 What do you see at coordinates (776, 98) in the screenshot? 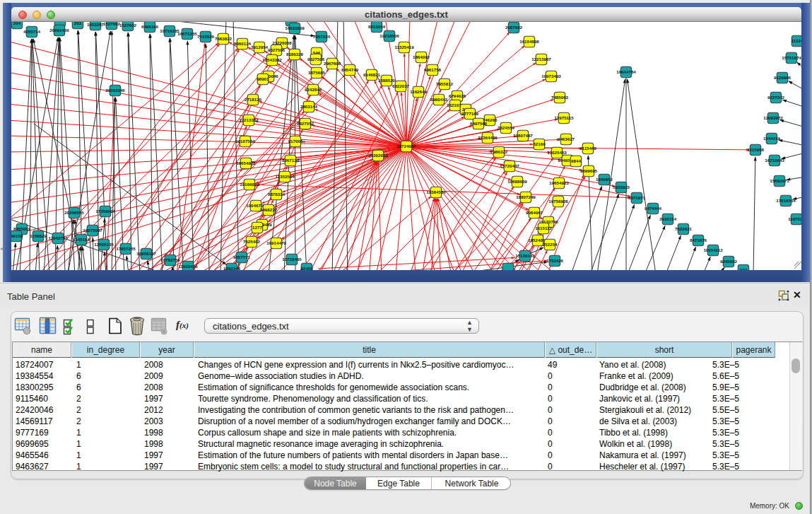
I see `svg-text: 9227342` at bounding box center [776, 98].